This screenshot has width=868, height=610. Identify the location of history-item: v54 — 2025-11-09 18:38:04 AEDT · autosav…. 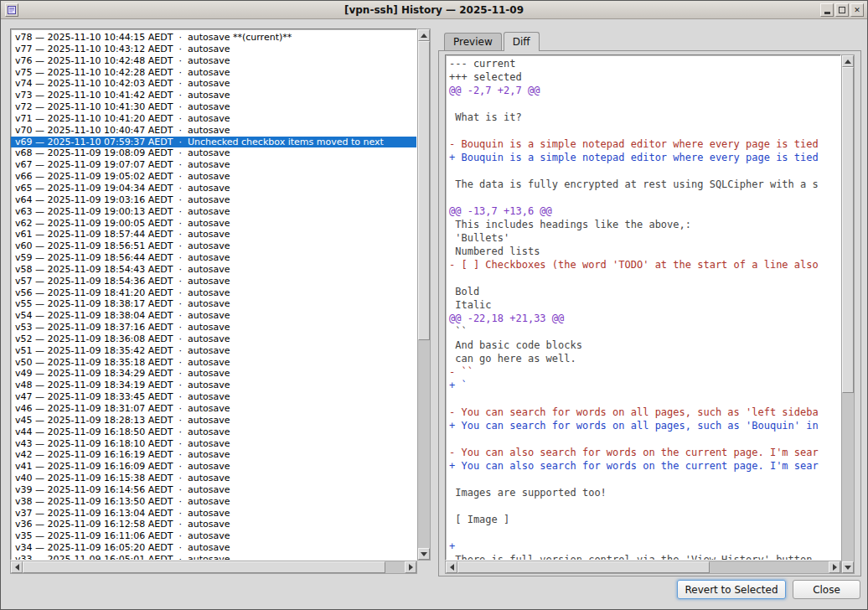
(214, 316).